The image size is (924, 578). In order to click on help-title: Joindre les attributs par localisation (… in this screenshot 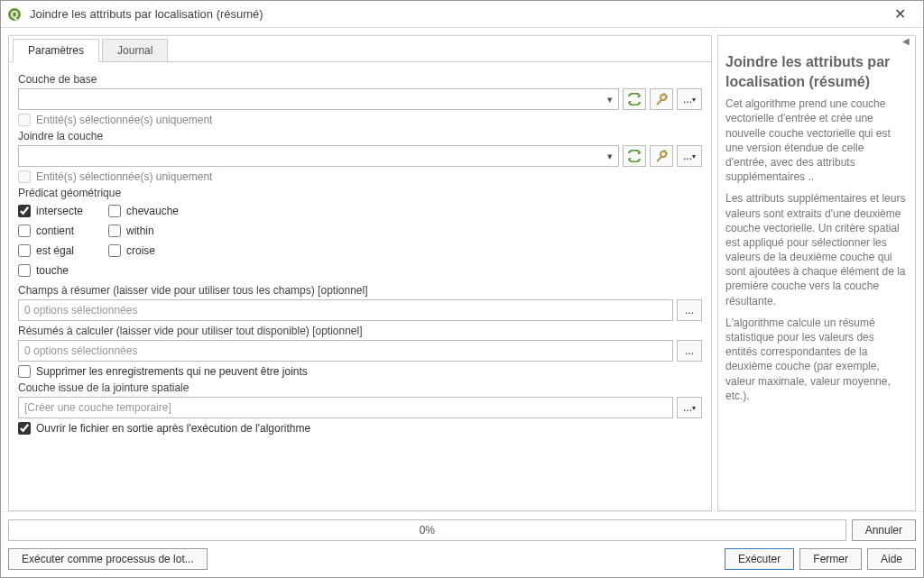, I will do `click(817, 72)`.